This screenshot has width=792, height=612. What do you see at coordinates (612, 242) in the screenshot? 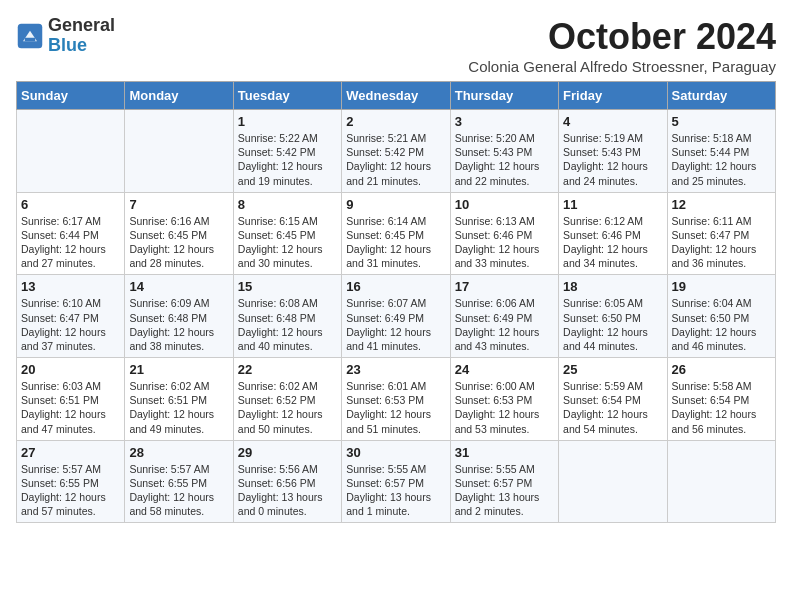
I see `day-info: Sunrise: 6:12 AM Sunset: 6:46 PM Dayligh…` at bounding box center [612, 242].